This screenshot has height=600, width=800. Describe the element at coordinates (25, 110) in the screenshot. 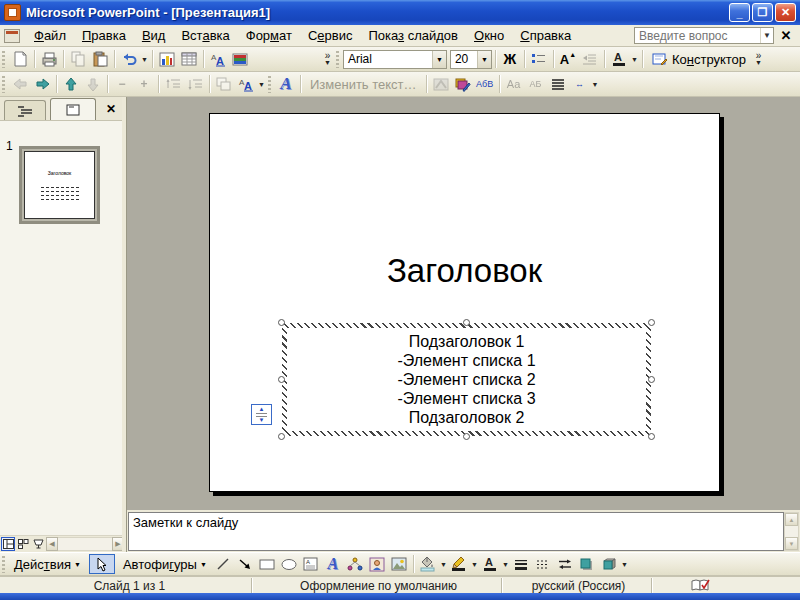

I see `tab-outline` at that location.